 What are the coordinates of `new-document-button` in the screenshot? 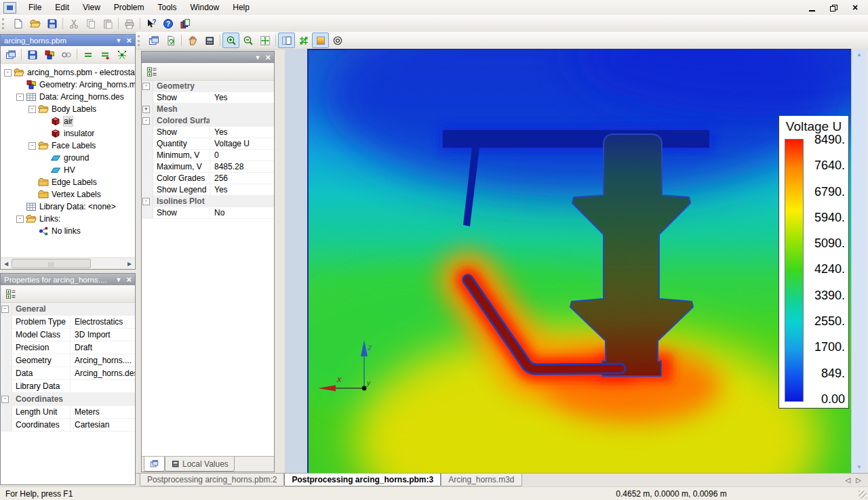 It's located at (18, 23).